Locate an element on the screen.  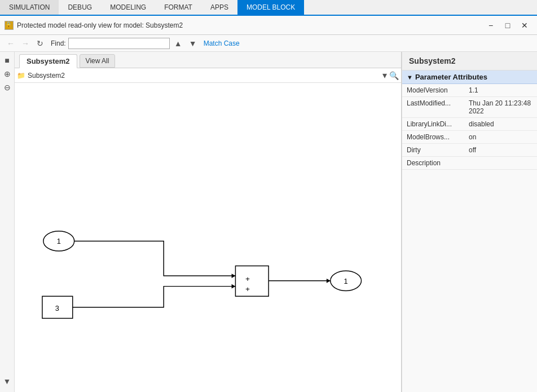
param-key: Dirty is located at coordinates (433, 150).